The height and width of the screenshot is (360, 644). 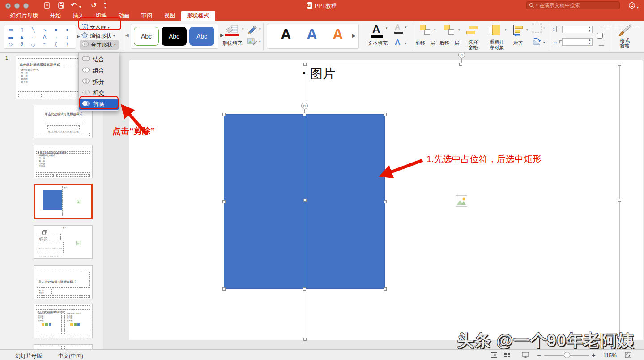 I want to click on bring-forward-caret-icon: ▾, so click(x=435, y=30).